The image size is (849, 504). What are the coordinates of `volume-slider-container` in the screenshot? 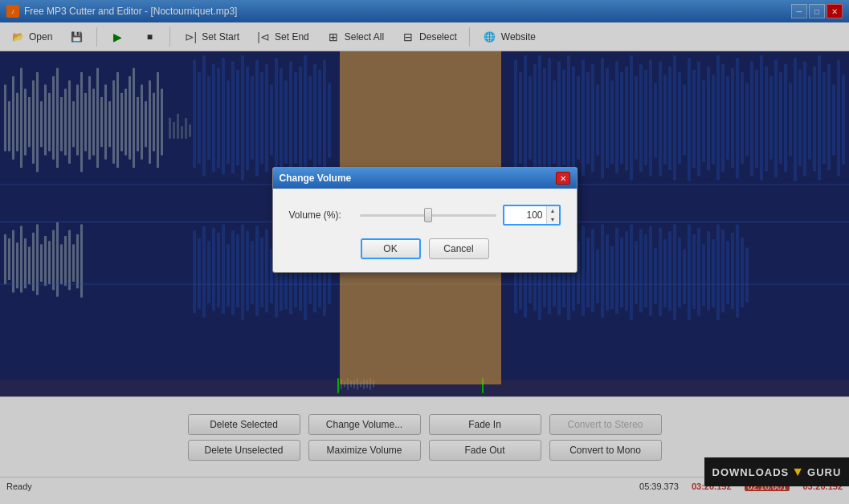 It's located at (428, 215).